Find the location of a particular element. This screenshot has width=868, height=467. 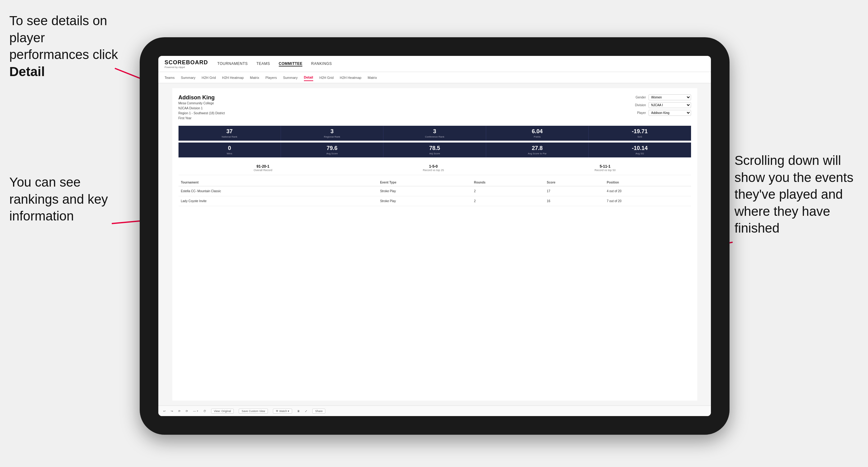

record-overall-label: Overall Record is located at coordinates (263, 170).